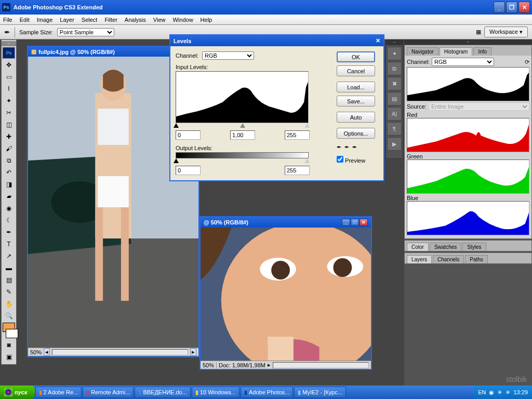  Describe the element at coordinates (356, 71) in the screenshot. I see `cancel-button: Cancel` at that location.